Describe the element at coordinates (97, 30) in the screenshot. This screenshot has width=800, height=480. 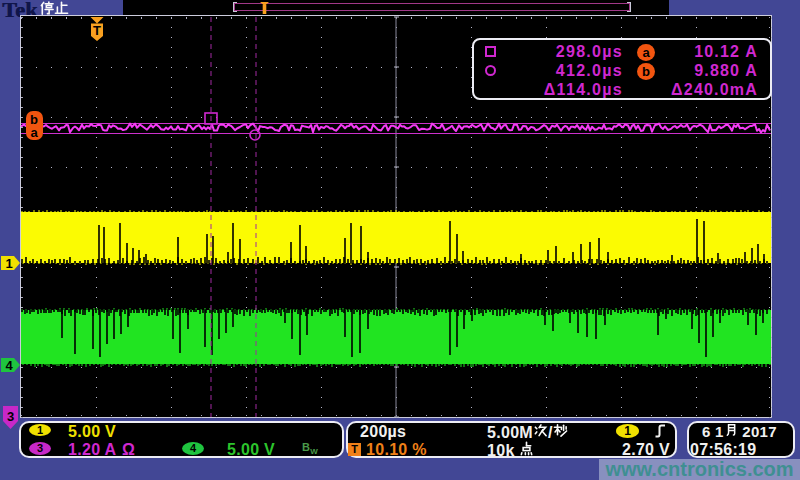
I see `svg-text: T` at that location.